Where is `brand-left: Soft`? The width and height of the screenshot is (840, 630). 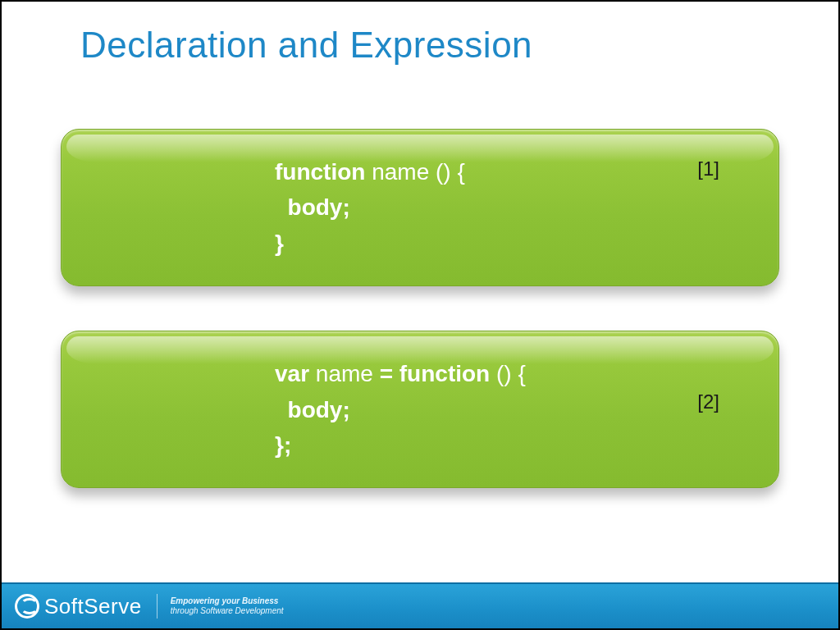 brand-left: Soft is located at coordinates (64, 606).